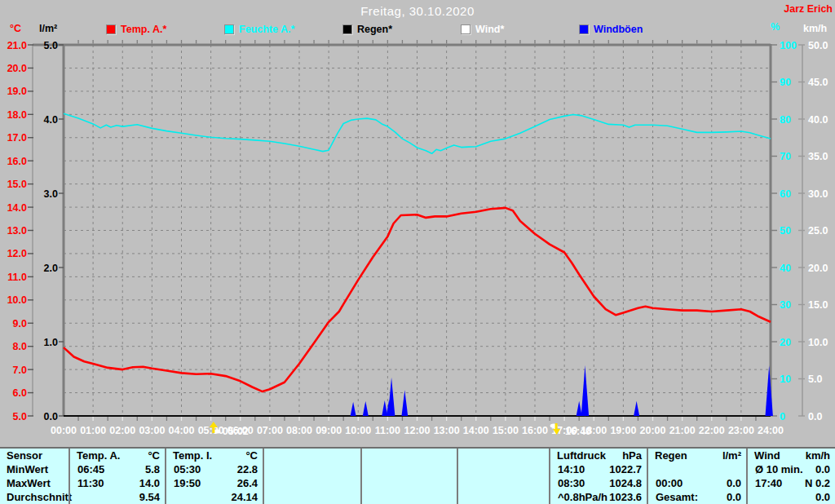  I want to click on table-row: 17:40N 0.2, so click(791, 483).